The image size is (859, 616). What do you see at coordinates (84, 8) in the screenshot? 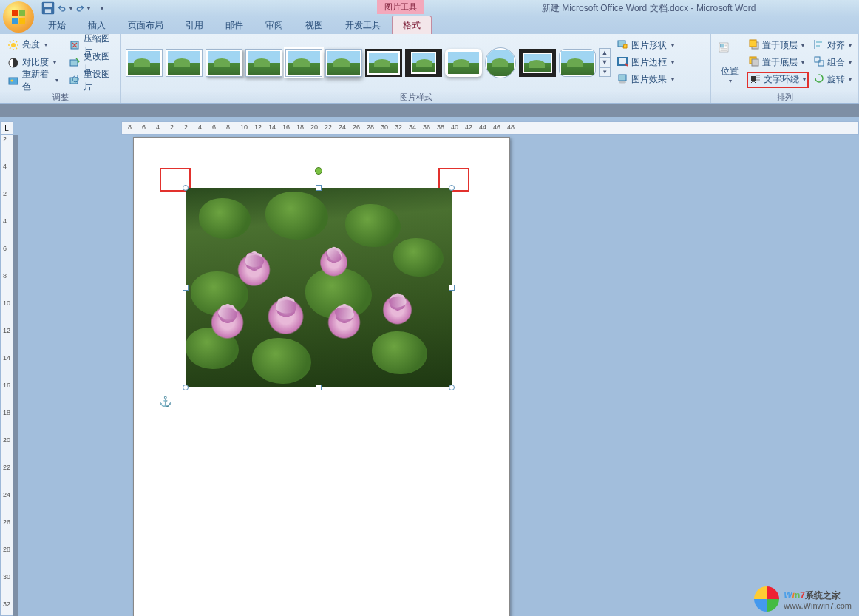
I see `redo-button: ▼` at bounding box center [84, 8].